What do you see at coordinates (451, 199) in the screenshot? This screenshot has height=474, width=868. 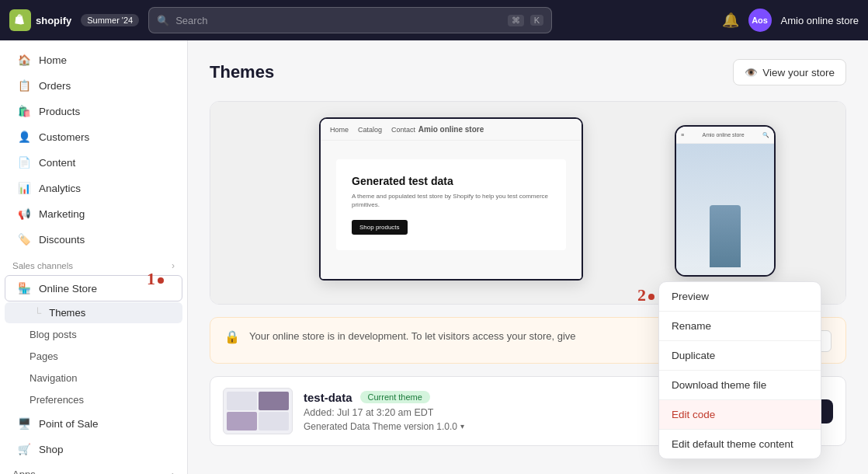 I see `preview-desktop: Home Catalog Contact Amio online store G…` at bounding box center [451, 199].